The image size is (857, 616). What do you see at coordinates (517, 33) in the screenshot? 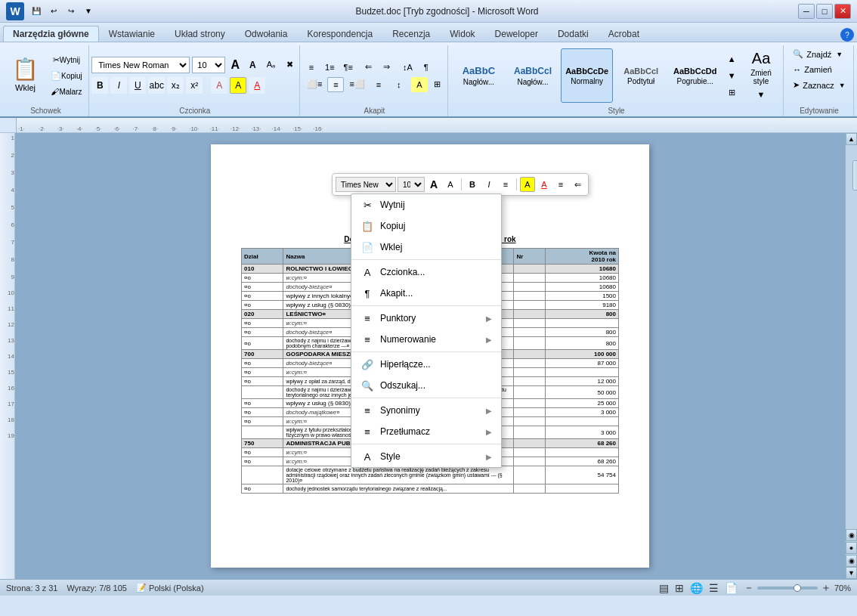
I see `tab-developer: Deweloper` at bounding box center [517, 33].